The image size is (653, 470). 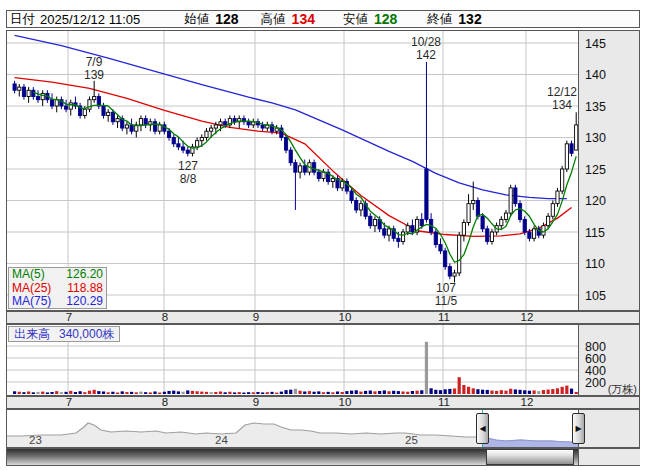 I want to click on scrollbar-filler, so click(x=609, y=457).